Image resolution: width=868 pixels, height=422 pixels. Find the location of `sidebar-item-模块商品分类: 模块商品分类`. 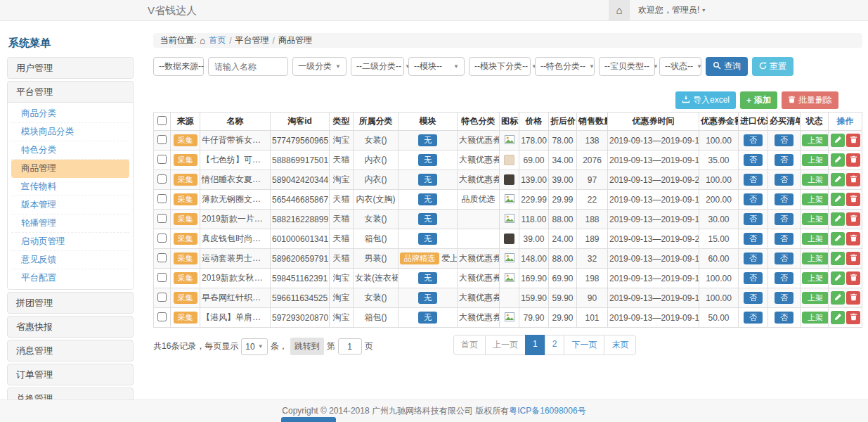

sidebar-item-模块商品分类: 模块商品分类 is located at coordinates (70, 132).